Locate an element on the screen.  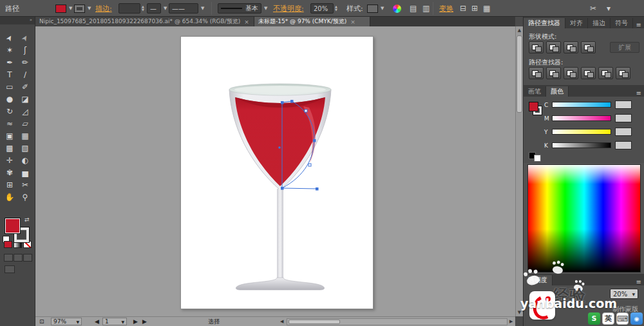
tab-transparency: 透明度 is located at coordinates (538, 280).